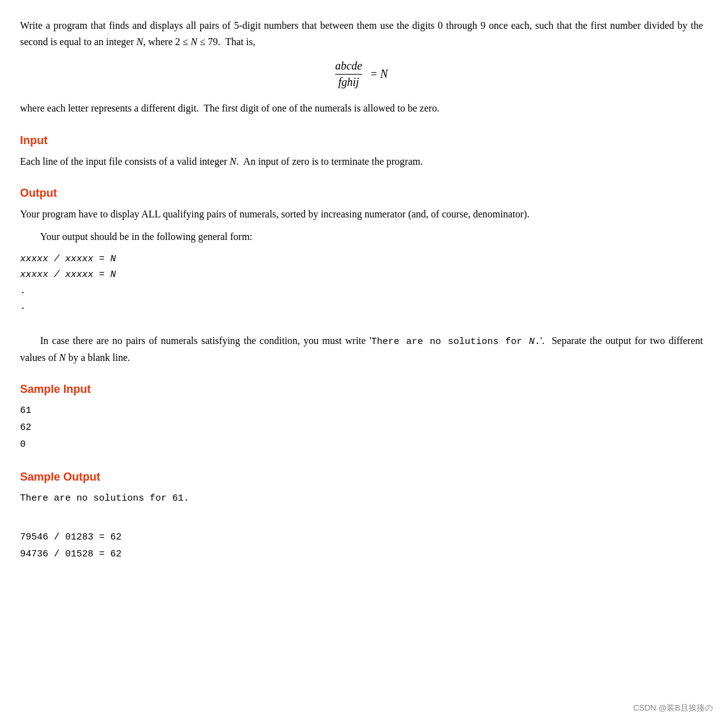  What do you see at coordinates (361, 427) in the screenshot?
I see `sample-input-data: 61 62 0` at bounding box center [361, 427].